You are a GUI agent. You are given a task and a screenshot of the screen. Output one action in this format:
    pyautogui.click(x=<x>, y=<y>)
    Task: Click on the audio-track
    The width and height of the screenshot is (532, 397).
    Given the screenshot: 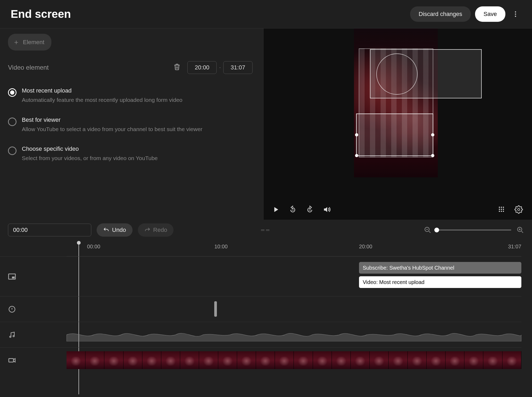 What is the action you would take?
    pyautogui.click(x=273, y=335)
    